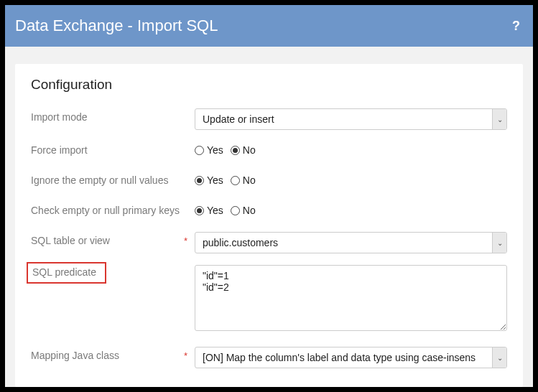  I want to click on force-import-radio-group: Yes No, so click(351, 149).